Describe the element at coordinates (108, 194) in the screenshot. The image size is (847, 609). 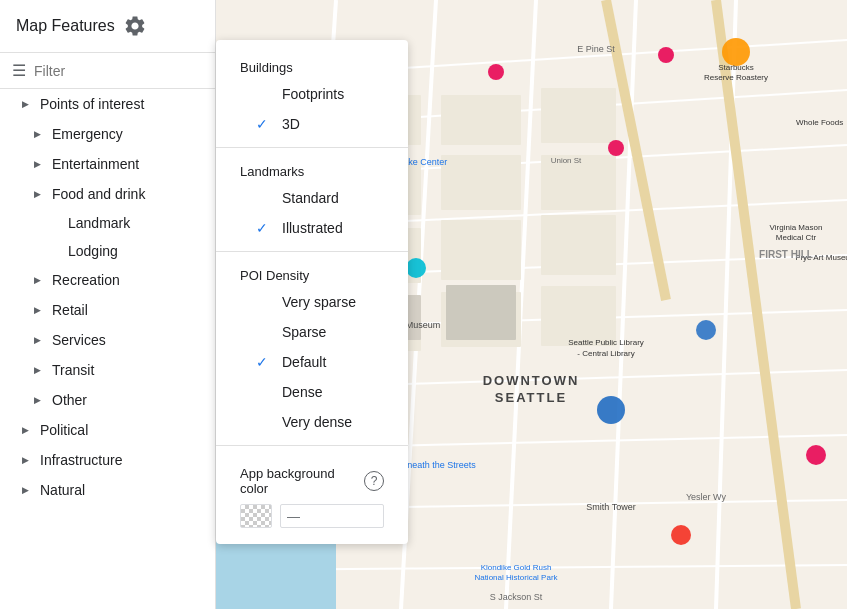
I see `sidebar-item-food-and-drink: ▶Food and drink` at that location.